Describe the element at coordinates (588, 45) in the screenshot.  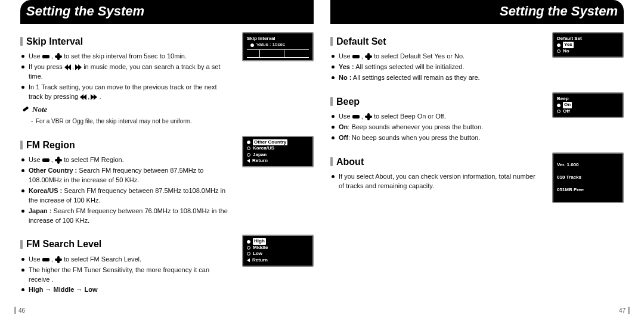
I see `shot-default-set: Default Set Yes No` at that location.